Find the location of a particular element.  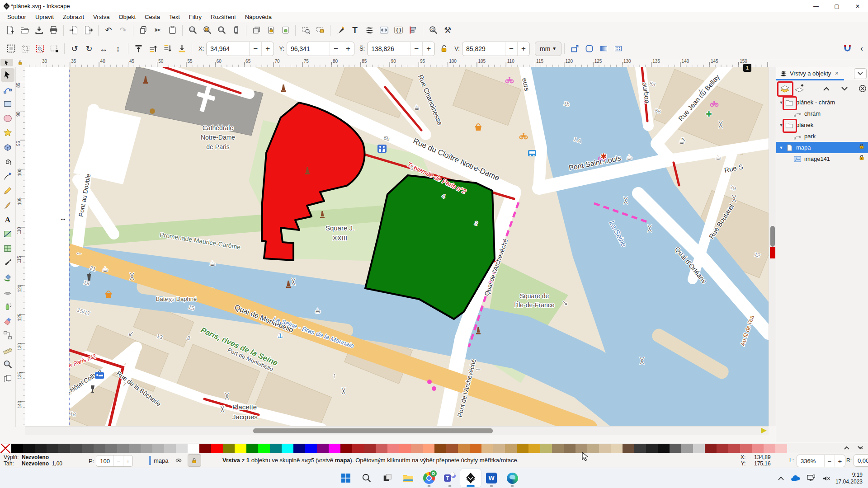

tool-star is located at coordinates (8, 133).